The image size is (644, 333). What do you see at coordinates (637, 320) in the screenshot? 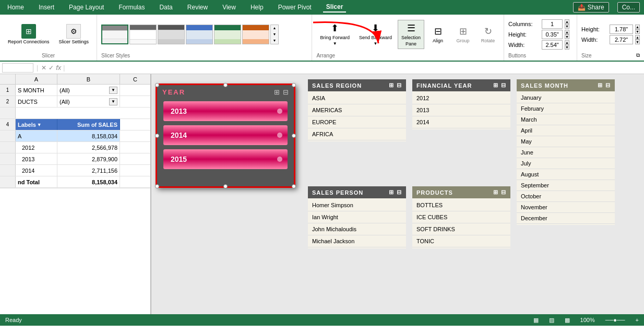
I see `zoom-in: +` at bounding box center [637, 320].